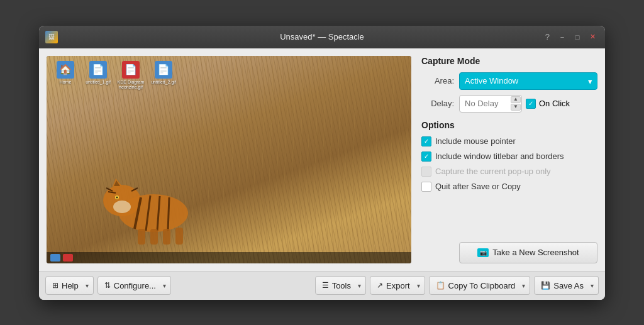 Image resolution: width=644 pixels, height=325 pixels. What do you see at coordinates (108, 285) in the screenshot?
I see `configure-icon: ⇅` at bounding box center [108, 285].